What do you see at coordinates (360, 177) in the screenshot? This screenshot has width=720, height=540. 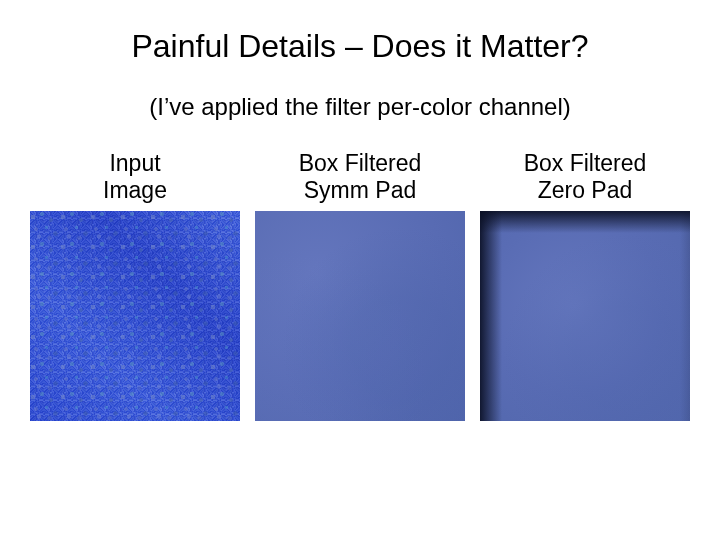 I see `panel-label-symm: Box FilteredSymm Pad` at bounding box center [360, 177].